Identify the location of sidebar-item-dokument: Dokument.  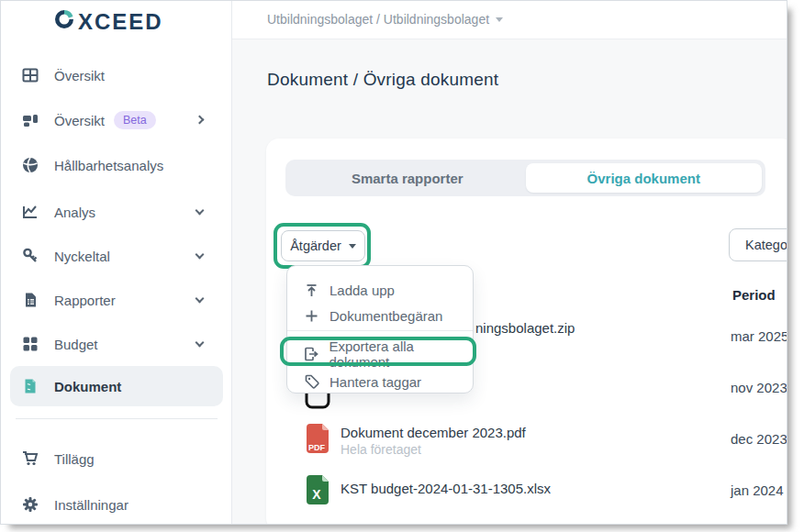
(117, 386).